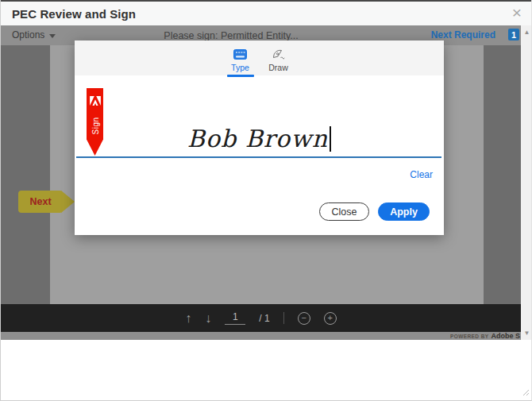 This screenshot has height=401, width=532. I want to click on toolbar-divider, so click(284, 318).